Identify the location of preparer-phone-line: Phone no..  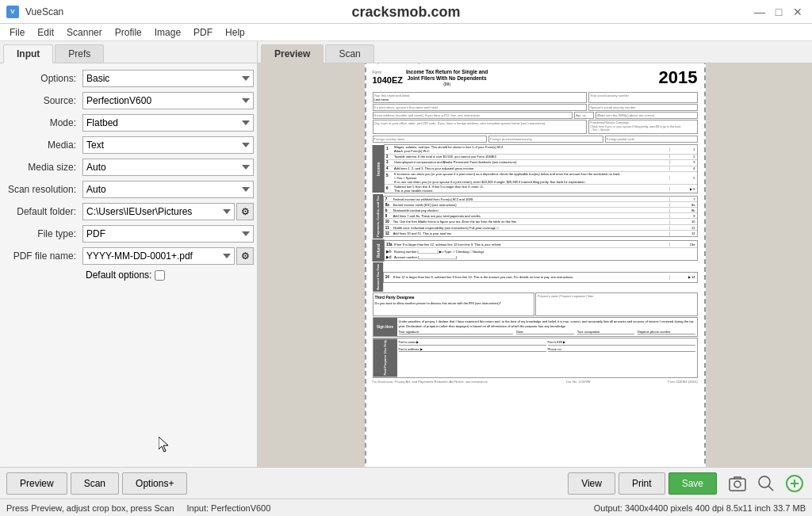
(622, 350).